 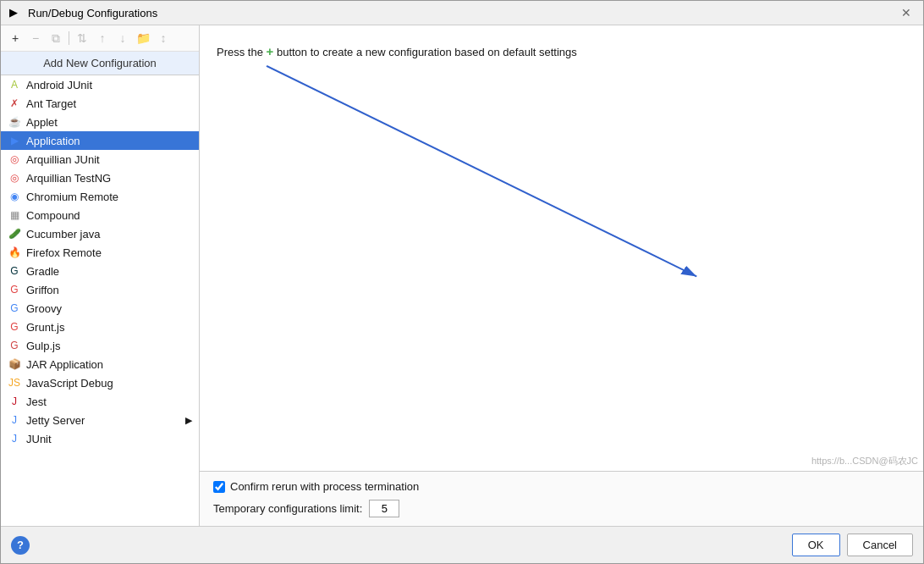 What do you see at coordinates (14, 85) in the screenshot?
I see `android-junit-icon: A` at bounding box center [14, 85].